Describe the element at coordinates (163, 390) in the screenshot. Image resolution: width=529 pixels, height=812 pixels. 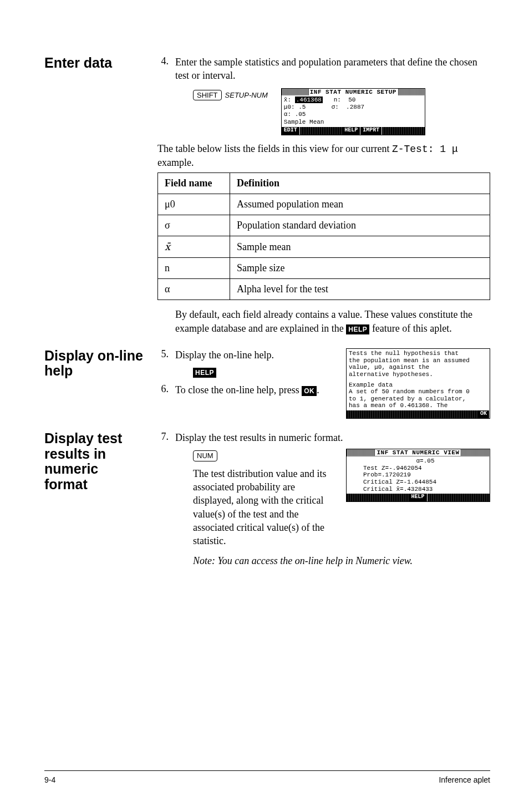
I see `step-number: 6.` at that location.